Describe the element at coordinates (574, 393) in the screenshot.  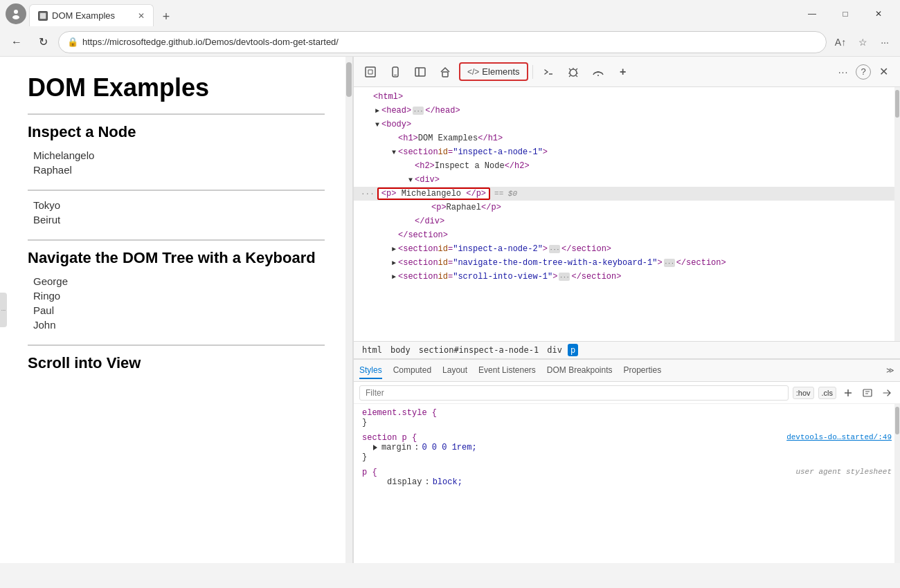
I see `style-filter-input` at that location.